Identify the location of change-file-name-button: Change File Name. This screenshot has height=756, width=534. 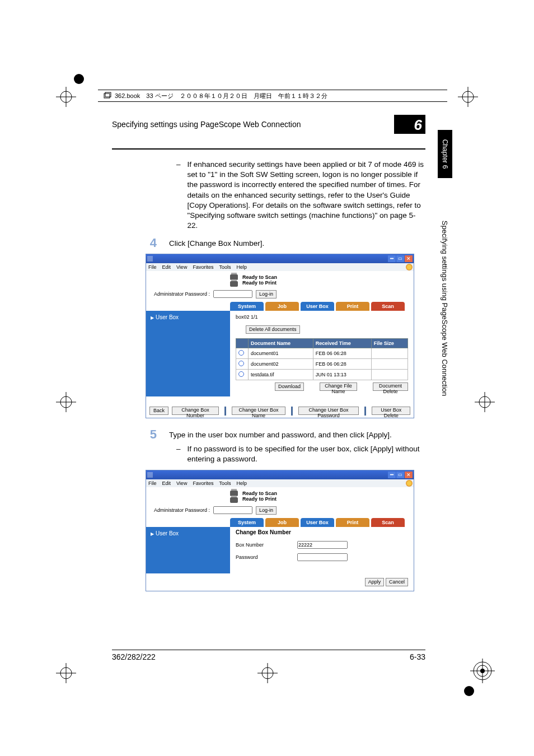
(338, 386).